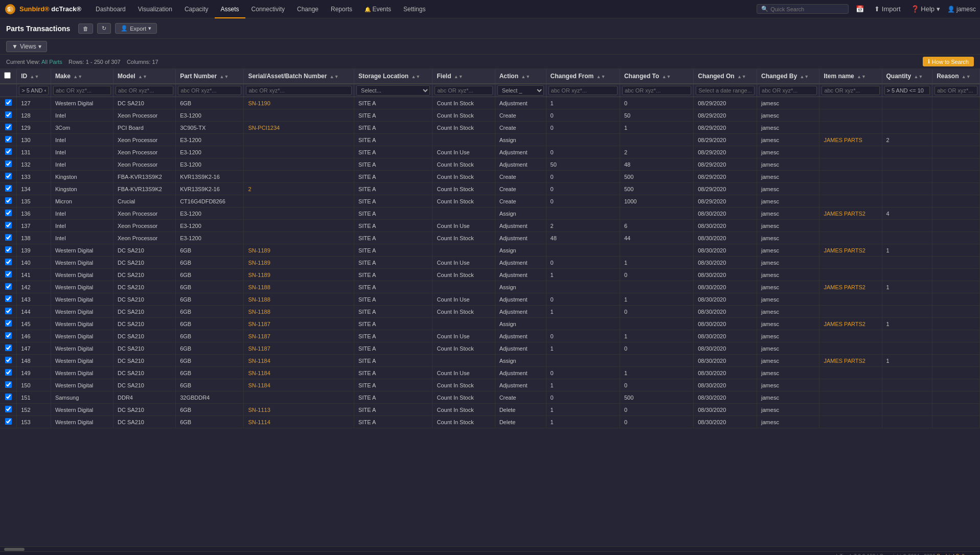 The height and width of the screenshot is (555, 980). Describe the element at coordinates (851, 77) in the screenshot. I see `col-header-itemname: Item name ▲▼` at that location.